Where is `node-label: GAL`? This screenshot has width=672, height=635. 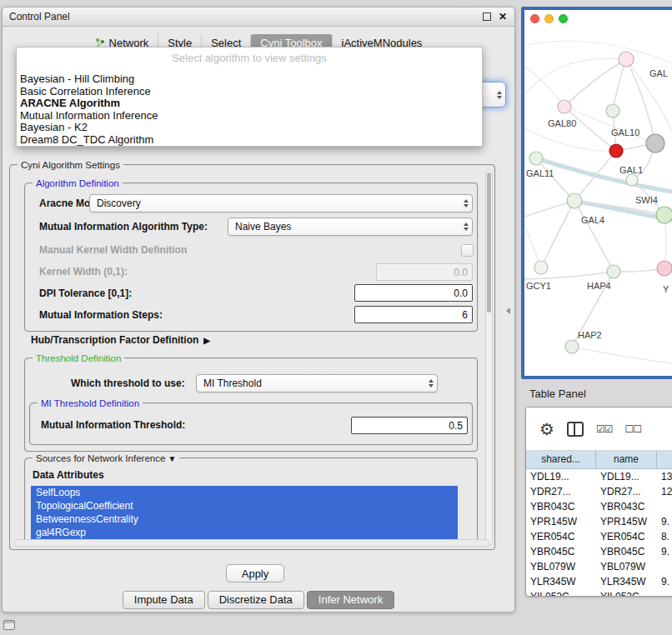 node-label: GAL is located at coordinates (659, 73).